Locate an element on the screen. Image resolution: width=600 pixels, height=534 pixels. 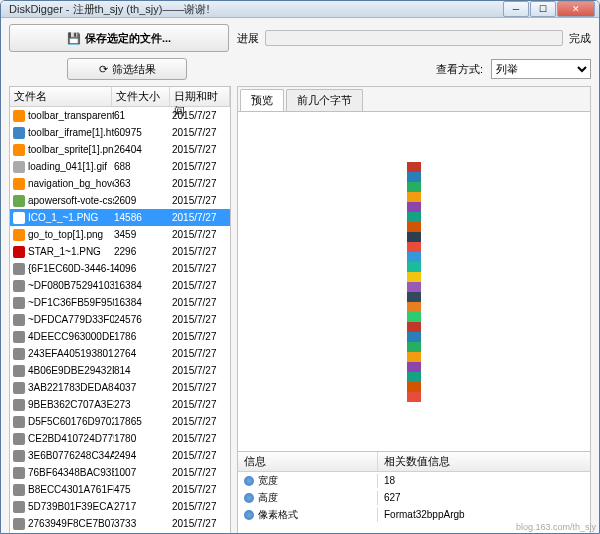
table-row: 2763949F8CE7B07CB...37332015/7/27 is located at coordinates (120, 524).